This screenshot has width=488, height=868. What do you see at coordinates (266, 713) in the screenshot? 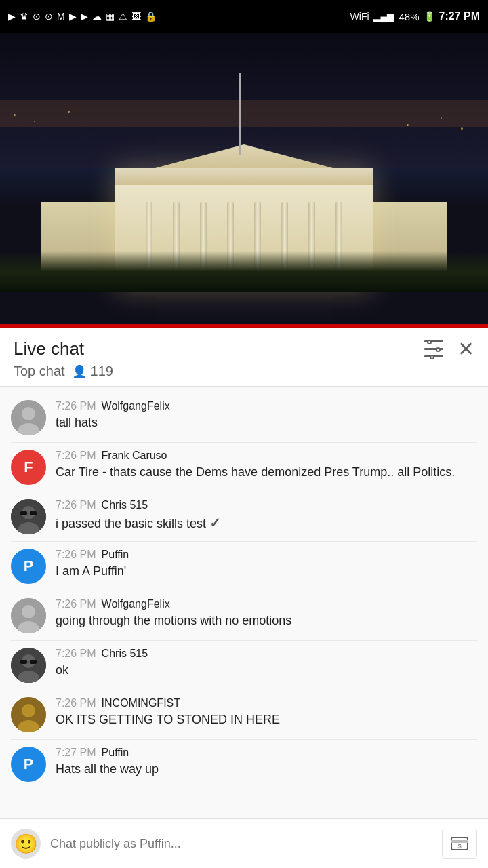
I see `message-content: 7:26 PM INCOMINGFIST OK ITS GETTING TO S…` at bounding box center [266, 713].